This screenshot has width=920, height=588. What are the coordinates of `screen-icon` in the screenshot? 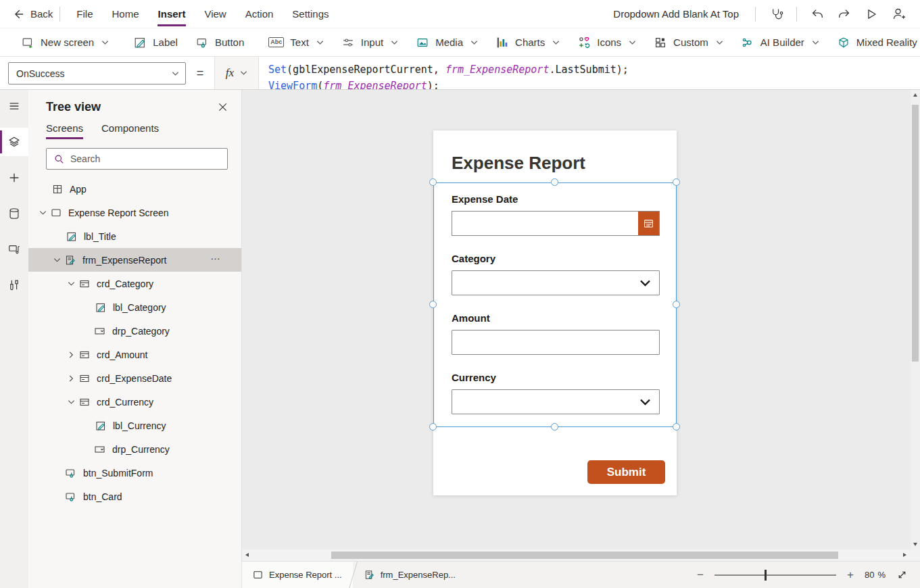 It's located at (258, 574).